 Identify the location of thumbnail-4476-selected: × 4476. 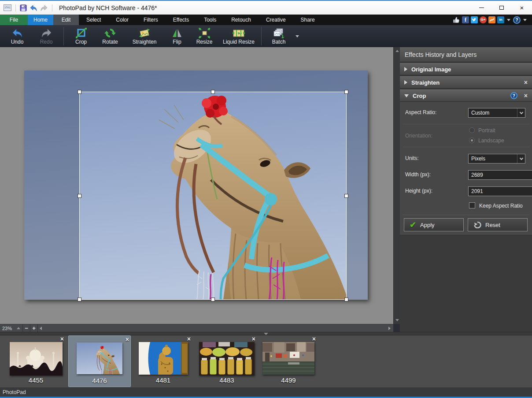
(100, 361).